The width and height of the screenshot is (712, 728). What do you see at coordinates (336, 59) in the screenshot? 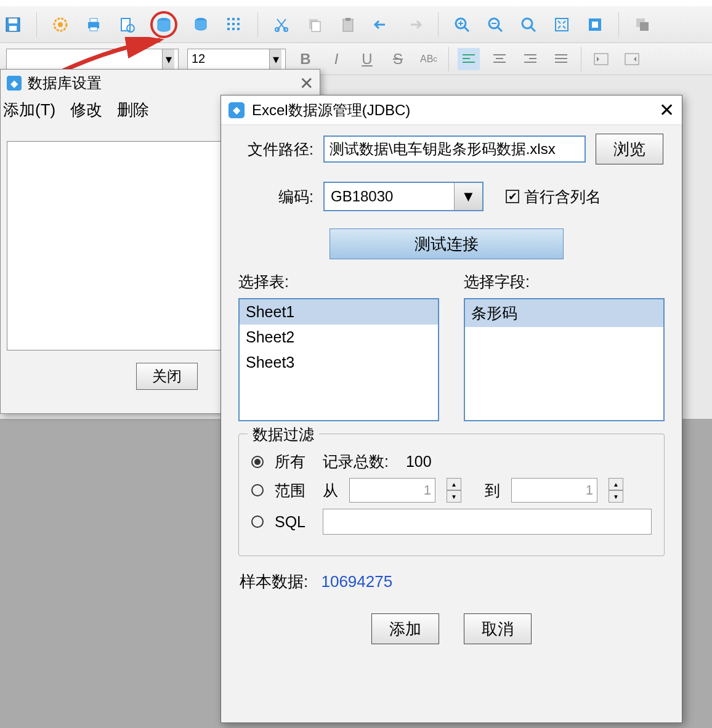
I see `italic-icon: I` at bounding box center [336, 59].